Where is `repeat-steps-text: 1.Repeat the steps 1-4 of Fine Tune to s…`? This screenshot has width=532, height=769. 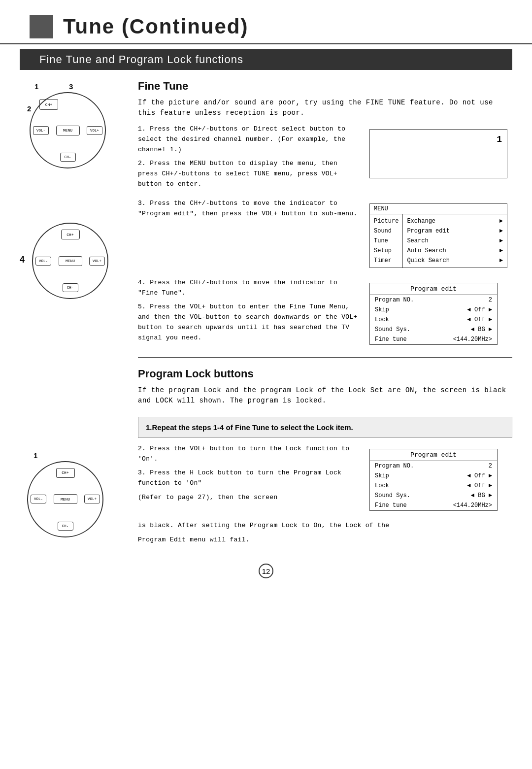
repeat-steps-text: 1.Repeat the steps 1-4 of Fine Tune to s… is located at coordinates (249, 428).